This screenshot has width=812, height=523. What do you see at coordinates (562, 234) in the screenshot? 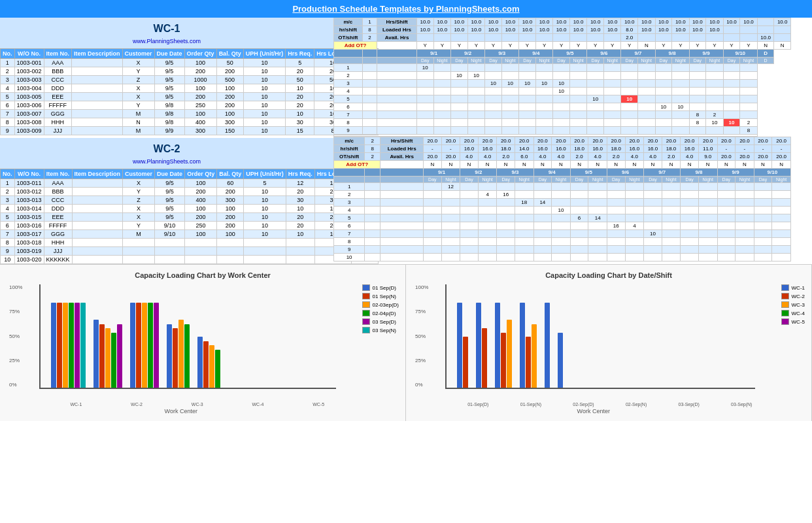
I see `table-row: 710` at bounding box center [562, 234].